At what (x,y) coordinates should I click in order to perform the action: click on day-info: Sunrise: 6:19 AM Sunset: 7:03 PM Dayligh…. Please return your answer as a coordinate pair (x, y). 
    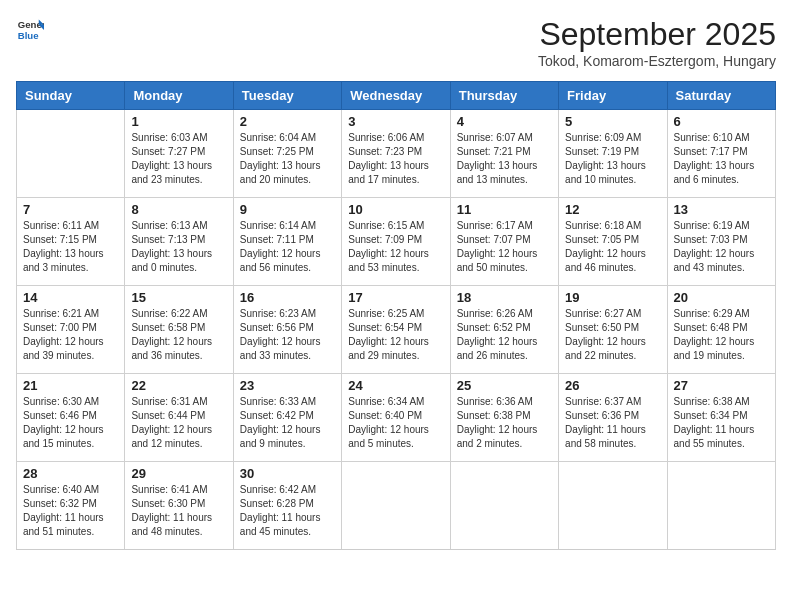
    Looking at the image, I should click on (722, 247).